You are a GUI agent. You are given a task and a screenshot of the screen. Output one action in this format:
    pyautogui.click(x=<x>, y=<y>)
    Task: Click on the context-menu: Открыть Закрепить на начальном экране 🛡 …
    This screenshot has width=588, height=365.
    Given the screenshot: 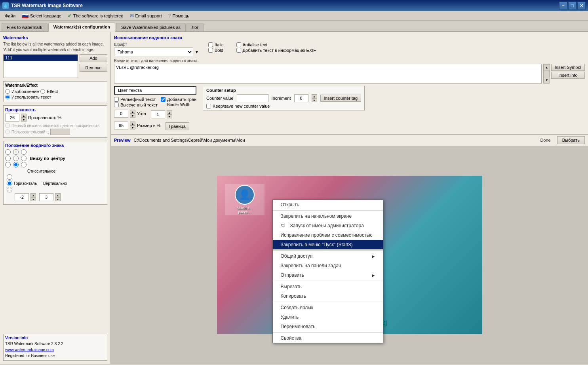 What is the action you would take?
    pyautogui.click(x=328, y=272)
    